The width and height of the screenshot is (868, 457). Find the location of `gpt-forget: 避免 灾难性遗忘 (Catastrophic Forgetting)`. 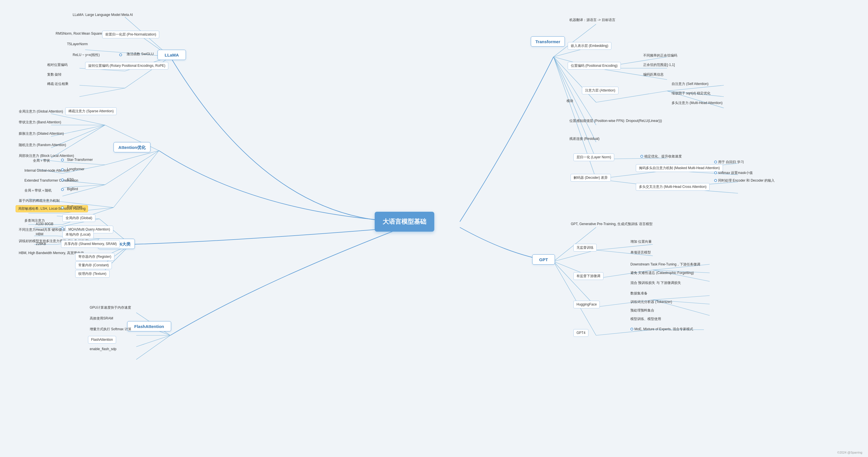

gpt-forget: 避免 灾难性遗忘 (Catastrophic Forgetting) is located at coordinates (662, 273).